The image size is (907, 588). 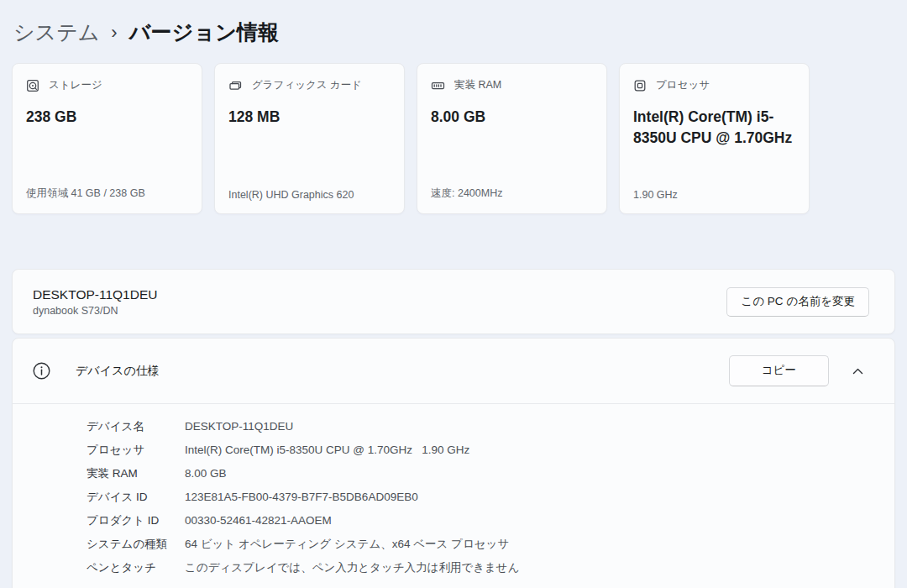 I want to click on card-footer: 使用領域 41 GB / 238 GB, so click(x=107, y=193).